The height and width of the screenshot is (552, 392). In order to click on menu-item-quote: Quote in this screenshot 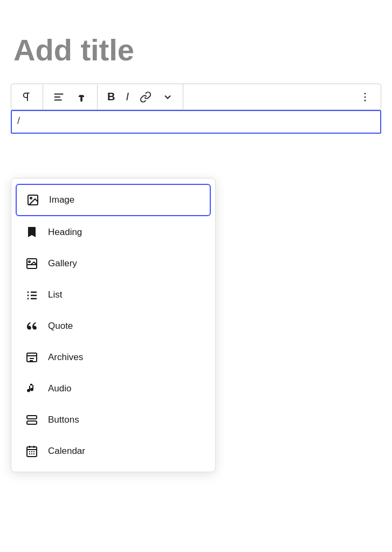, I will do `click(113, 326)`.